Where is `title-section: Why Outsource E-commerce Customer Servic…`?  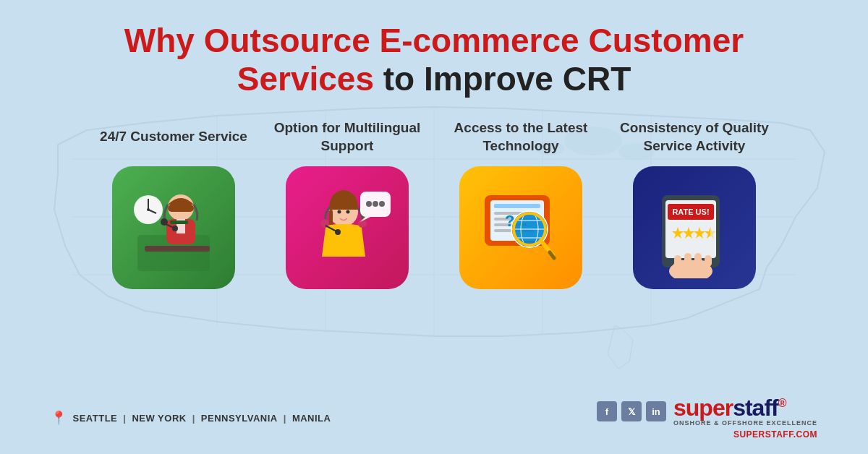
title-section: Why Outsource E-commerce Customer Servic… is located at coordinates (434, 60).